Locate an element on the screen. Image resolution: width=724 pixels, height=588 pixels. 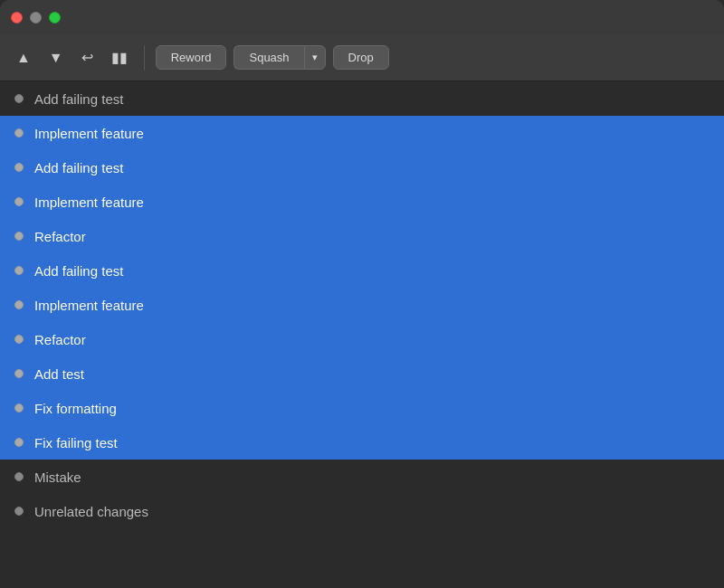
move-down-button: ▼ is located at coordinates (56, 58).